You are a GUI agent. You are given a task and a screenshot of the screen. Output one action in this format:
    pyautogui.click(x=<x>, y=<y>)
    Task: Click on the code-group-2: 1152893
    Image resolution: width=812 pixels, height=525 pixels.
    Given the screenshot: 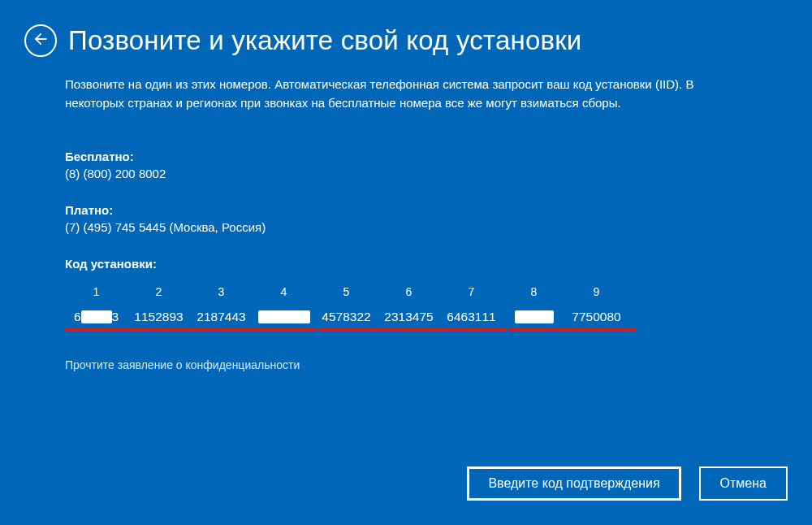 What is the action you would take?
    pyautogui.click(x=159, y=317)
    